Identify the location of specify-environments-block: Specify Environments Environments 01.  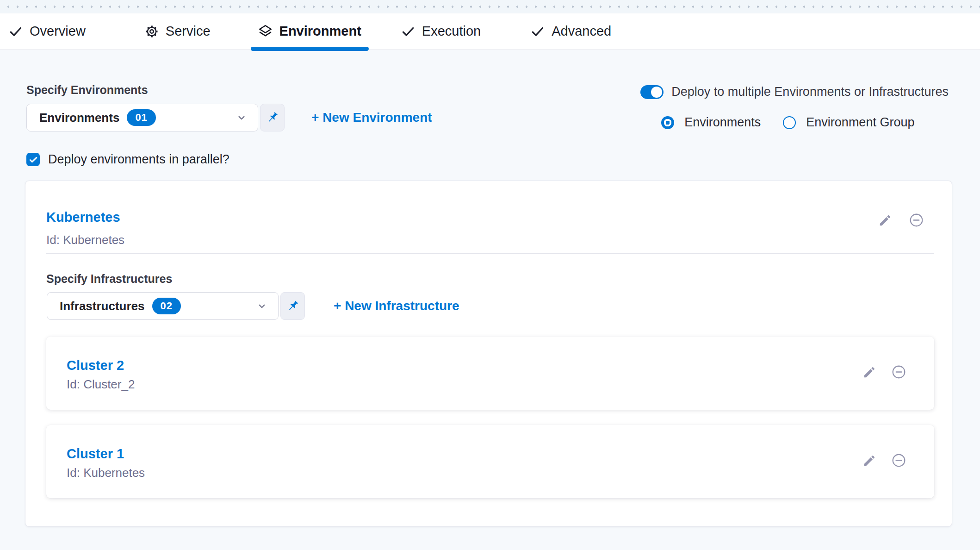
(229, 107).